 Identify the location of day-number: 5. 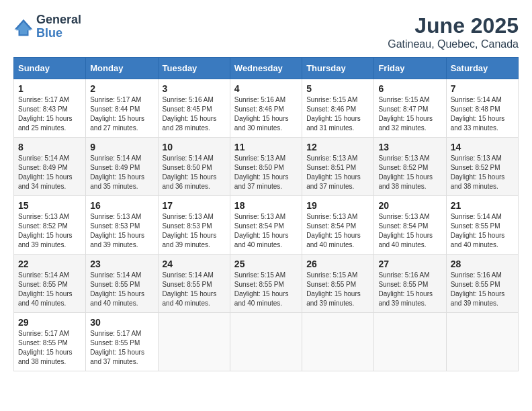
(338, 89).